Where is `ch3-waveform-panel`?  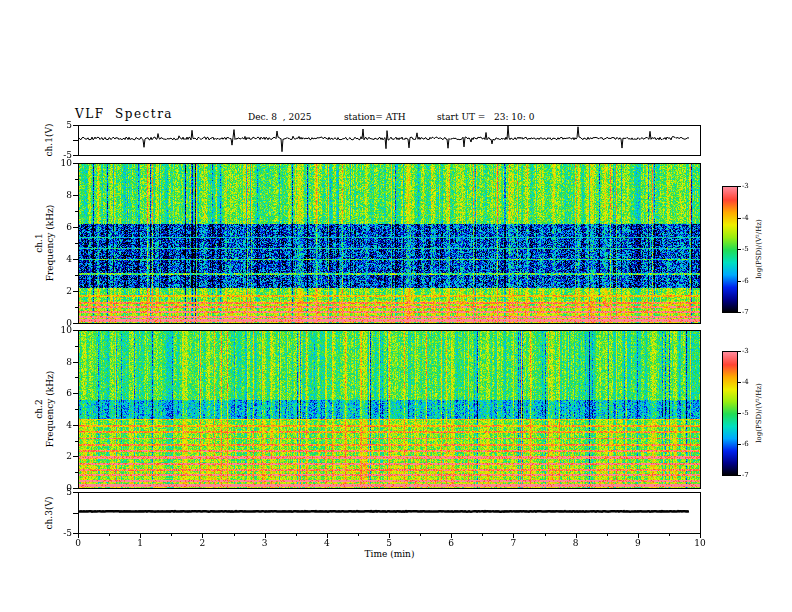 ch3-waveform-panel is located at coordinates (390, 513).